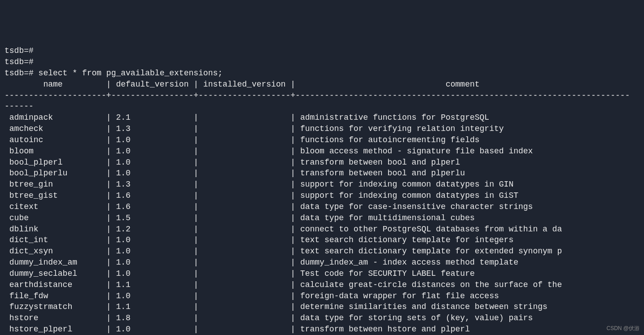 This screenshot has width=644, height=335. I want to click on watermark: CSDN @伏游, so click(623, 328).